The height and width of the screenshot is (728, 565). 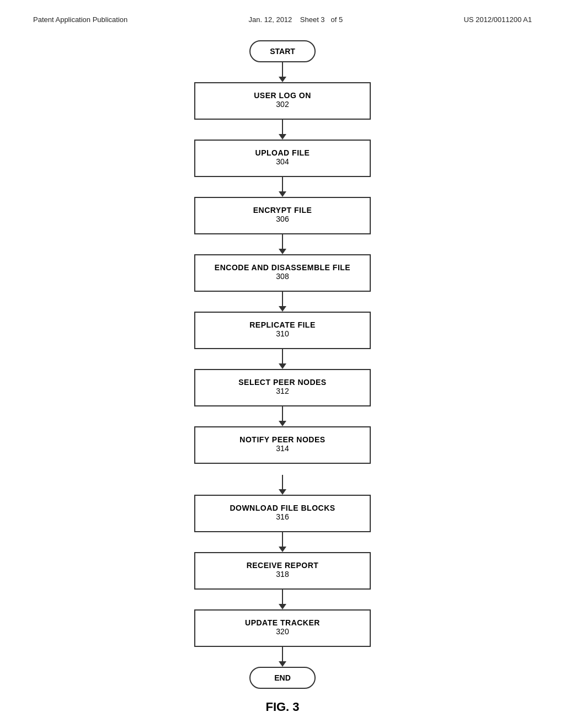 I want to click on node-select-peer-nodes: SELECT PEER NODES 312, so click(x=282, y=388).